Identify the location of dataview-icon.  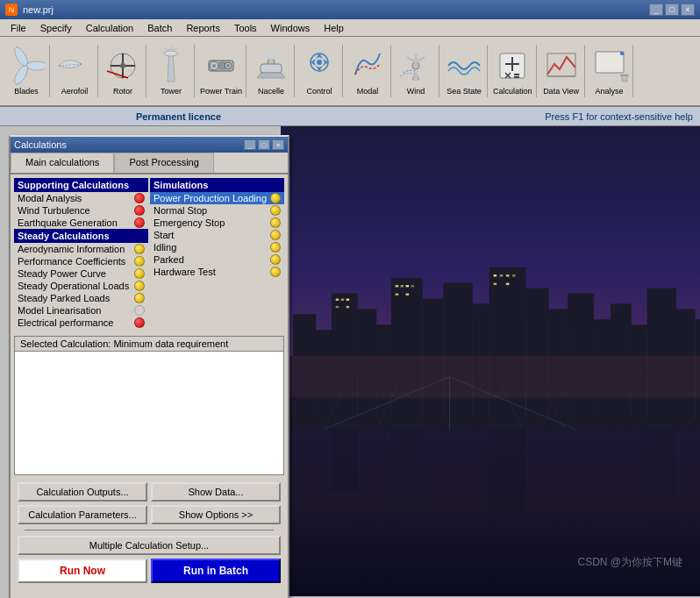
(561, 66).